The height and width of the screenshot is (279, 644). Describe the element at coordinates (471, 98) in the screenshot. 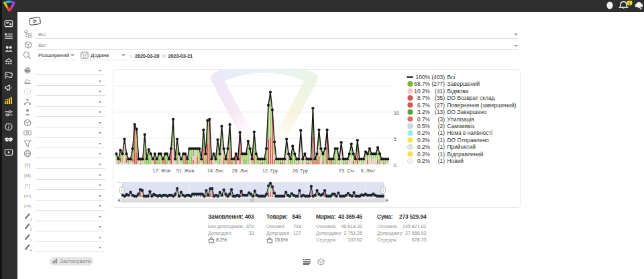

I see `svg-text: DO Возврат склад` at that location.